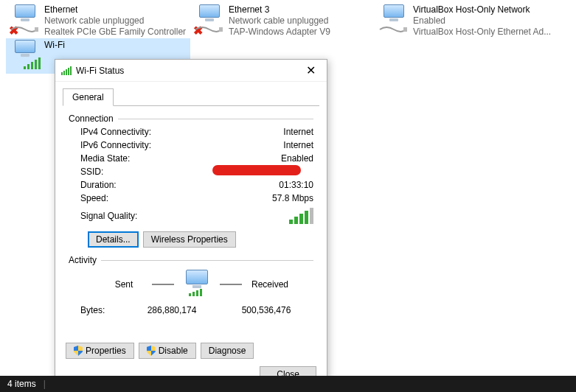 The height and width of the screenshot is (392, 576). Describe the element at coordinates (280, 32) in the screenshot. I see `adapter-desc: TAP-Windows Adapter V9` at that location.